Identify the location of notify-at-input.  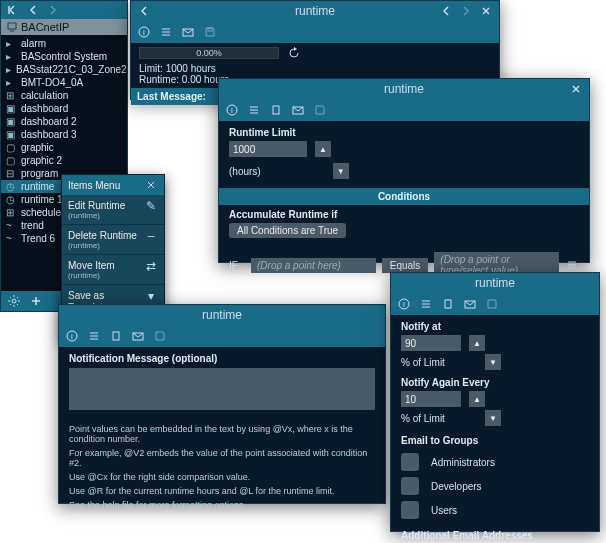
(431, 343).